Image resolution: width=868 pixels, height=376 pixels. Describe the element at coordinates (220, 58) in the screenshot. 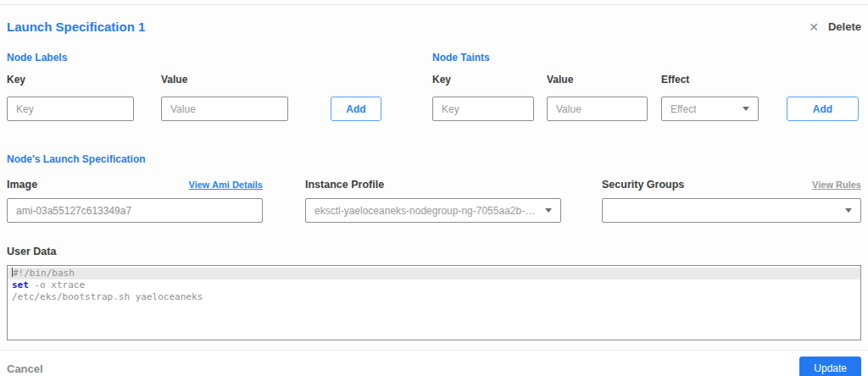

I see `node-labels-title: Node Labels` at that location.